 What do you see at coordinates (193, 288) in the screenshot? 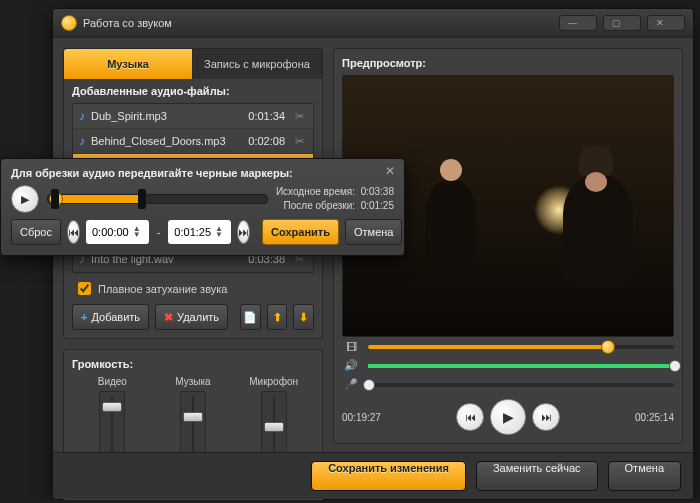
I see `fade-checkbox-label: Плавное затухание звука` at bounding box center [193, 288].